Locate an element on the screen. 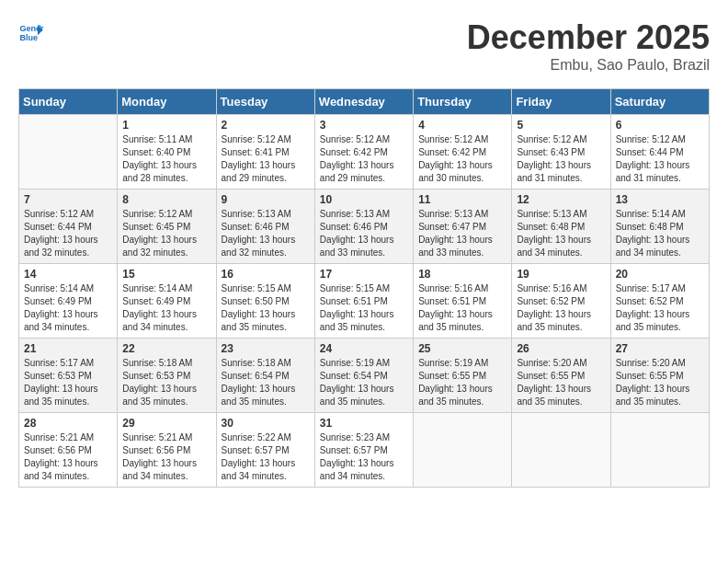  day-number: 9 is located at coordinates (266, 200).